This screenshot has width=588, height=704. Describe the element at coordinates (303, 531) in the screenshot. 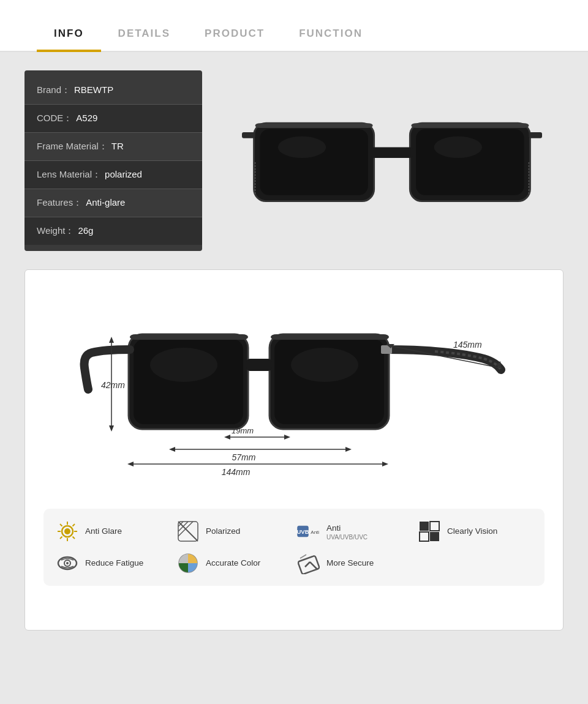

I see `svg-text: UVB` at that location.